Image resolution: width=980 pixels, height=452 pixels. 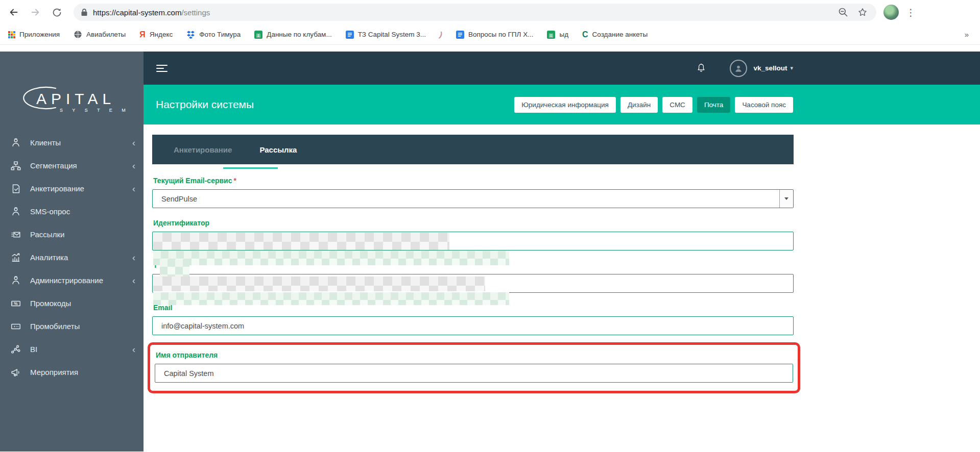 What do you see at coordinates (162, 68) in the screenshot?
I see `hamburger-menu-icon` at bounding box center [162, 68].